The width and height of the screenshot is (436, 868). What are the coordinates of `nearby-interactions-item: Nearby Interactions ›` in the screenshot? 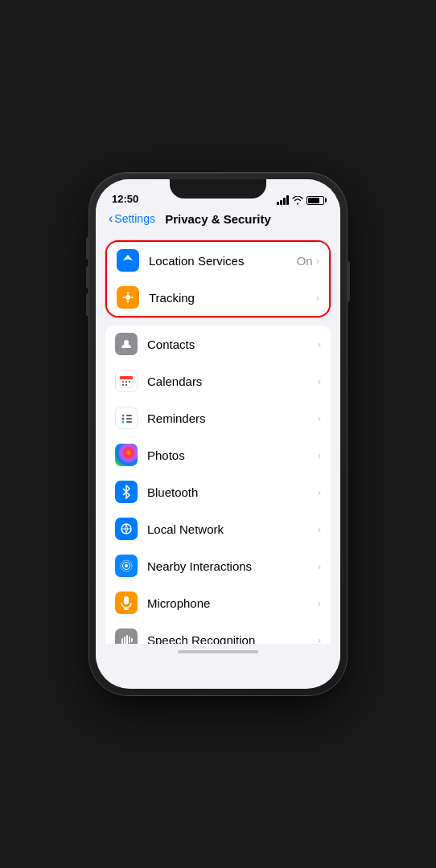 It's located at (218, 566).